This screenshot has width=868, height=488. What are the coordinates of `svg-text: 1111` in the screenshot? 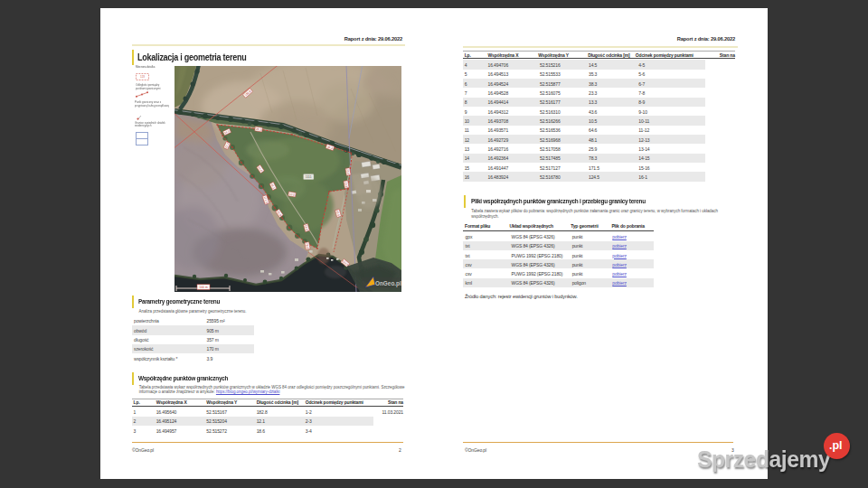 It's located at (309, 177).